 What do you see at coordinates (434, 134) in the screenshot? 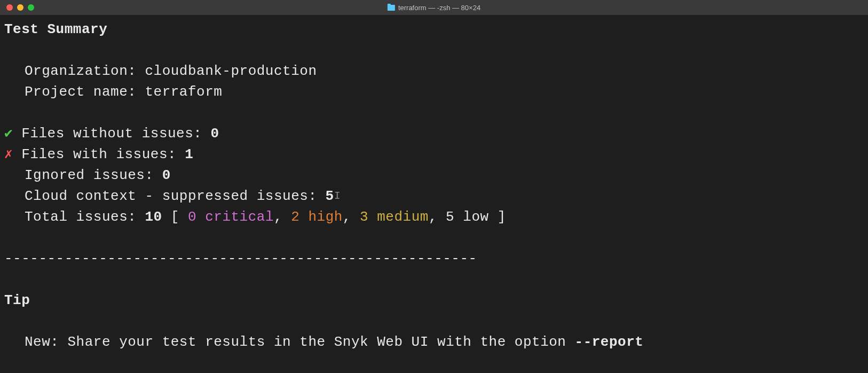
I see `files-without-issues-row: ✔ Files without issues: 0` at bounding box center [434, 134].